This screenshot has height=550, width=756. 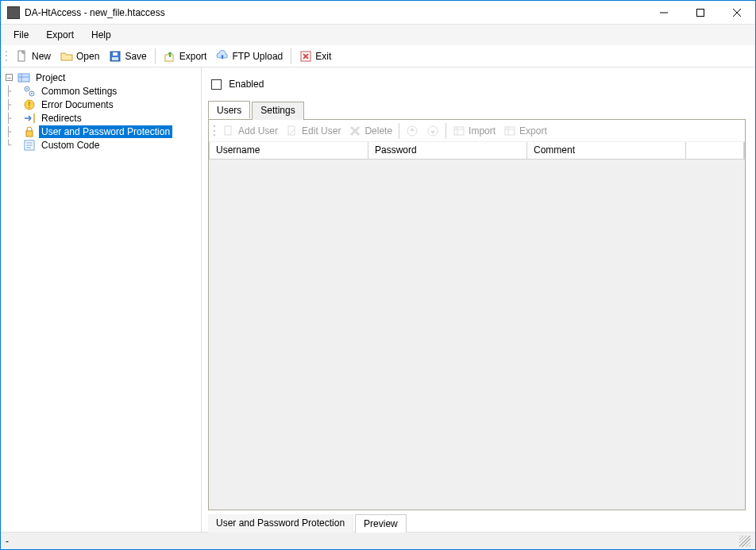 I want to click on status-text: -, so click(x=7, y=541).